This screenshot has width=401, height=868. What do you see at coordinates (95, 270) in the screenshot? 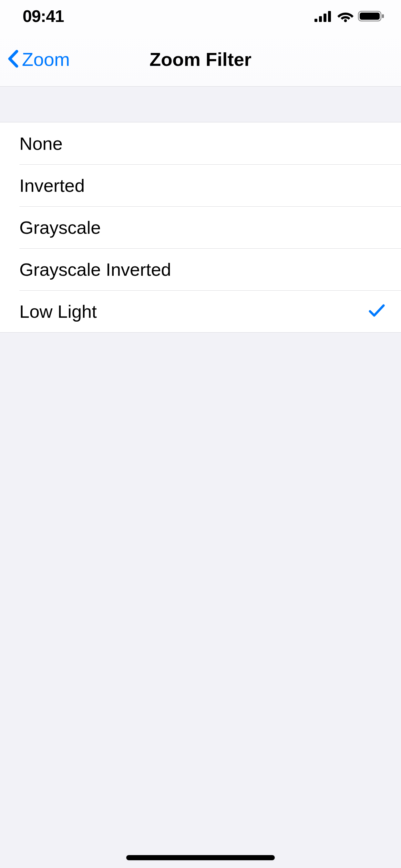
I see `list-item-label: Grayscale Inverted` at bounding box center [95, 270].